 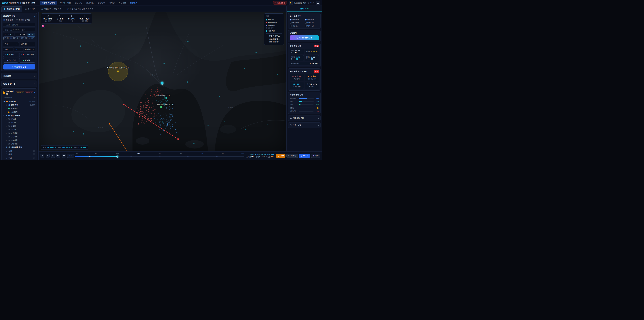 What do you see at coordinates (160, 156) in the screenshot?
I see `timeline-track-area: 0h 6h 12h 18h 24h 36h 48h 60h 72h` at bounding box center [160, 156].